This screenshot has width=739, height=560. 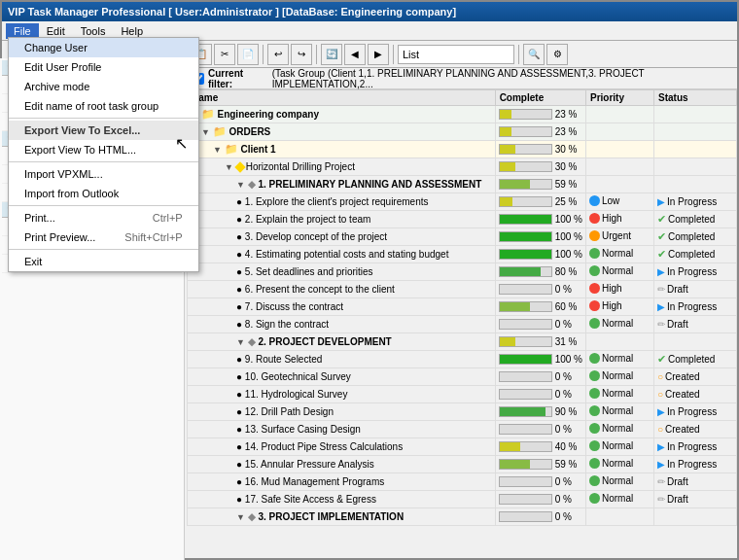 What do you see at coordinates (463, 430) in the screenshot?
I see `table-row: ● 13. Surface Casing Design 0 % Normal ○…` at bounding box center [463, 430].